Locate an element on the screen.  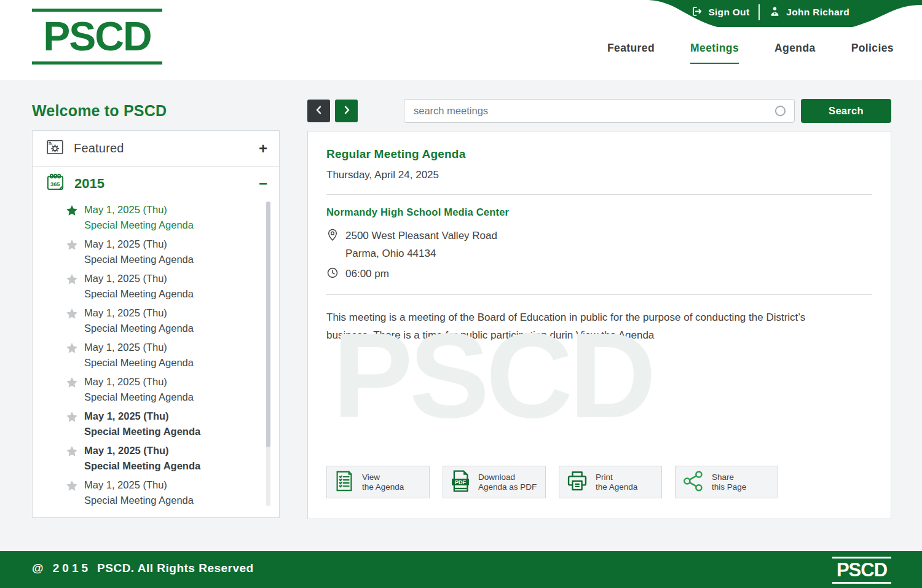
previous-page-button is located at coordinates (318, 111).